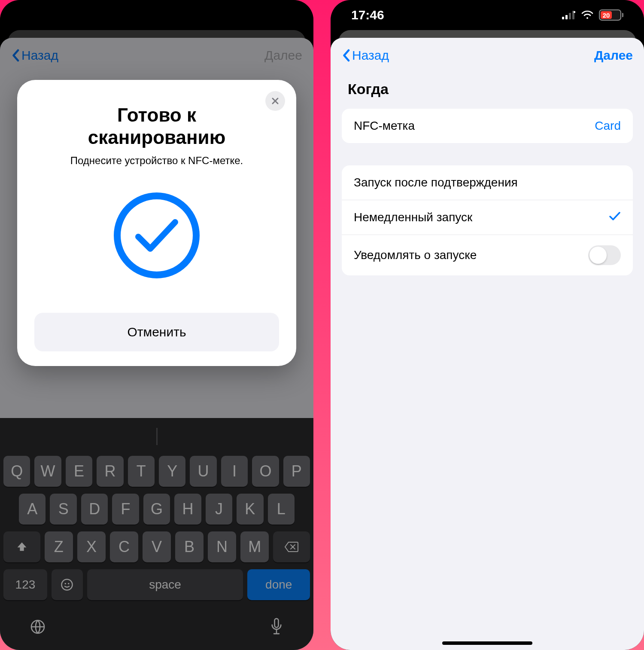 Image resolution: width=644 pixels, height=650 pixels. I want to click on battery-percent: 20, so click(606, 15).